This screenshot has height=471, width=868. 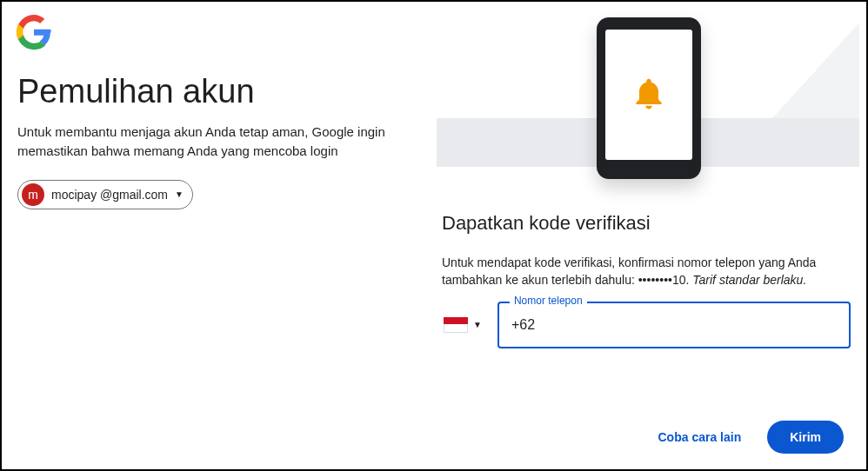 I want to click on avatar: m, so click(x=33, y=195).